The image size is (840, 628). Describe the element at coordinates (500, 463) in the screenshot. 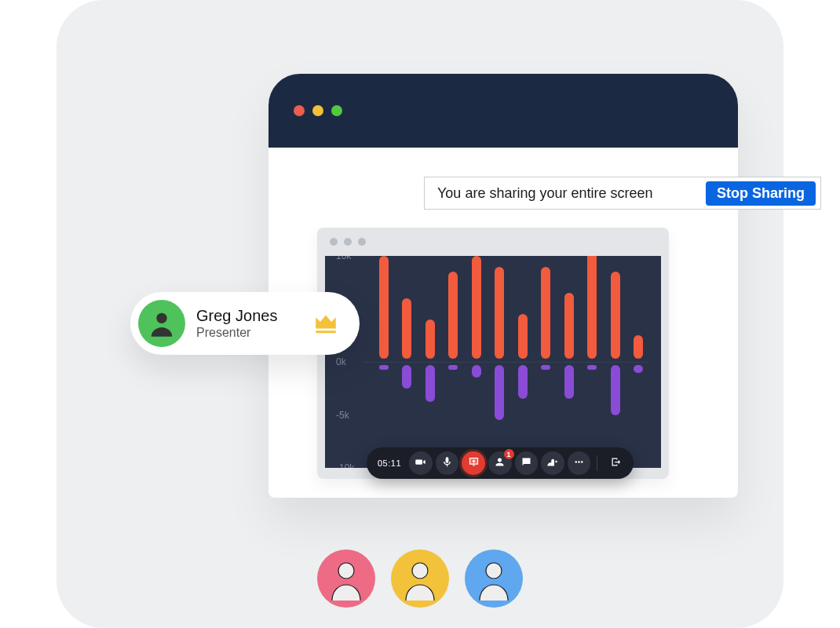

I see `participants-button: 1` at that location.